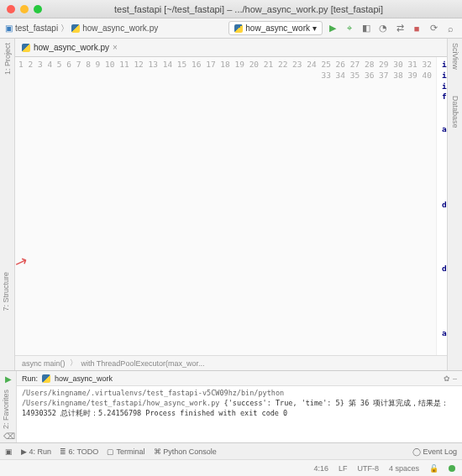  Describe the element at coordinates (115, 29) in the screenshot. I see `breadcrumb: ▣ test_fastapi 〉 how_async_work.py` at that location.